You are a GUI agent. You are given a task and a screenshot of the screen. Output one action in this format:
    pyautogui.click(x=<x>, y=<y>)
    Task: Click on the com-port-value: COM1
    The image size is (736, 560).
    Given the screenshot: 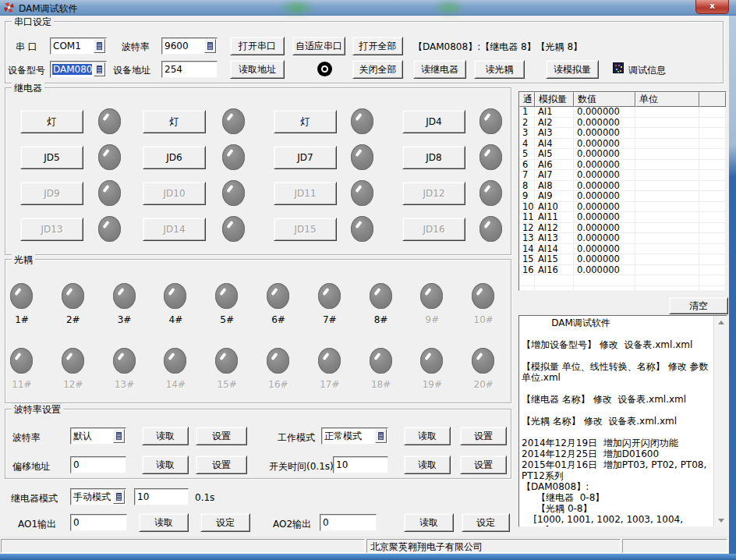 What is the action you would take?
    pyautogui.click(x=72, y=46)
    